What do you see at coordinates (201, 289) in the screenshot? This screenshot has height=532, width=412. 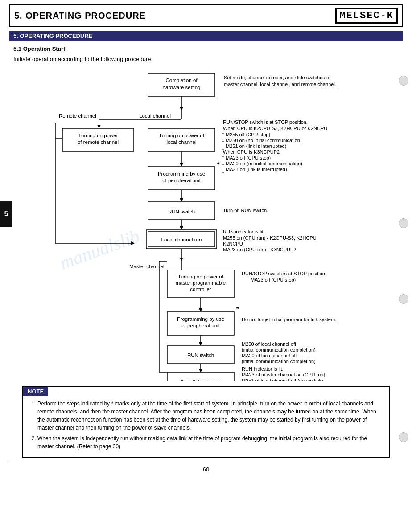 I see `svg-text: controller` at bounding box center [201, 289].